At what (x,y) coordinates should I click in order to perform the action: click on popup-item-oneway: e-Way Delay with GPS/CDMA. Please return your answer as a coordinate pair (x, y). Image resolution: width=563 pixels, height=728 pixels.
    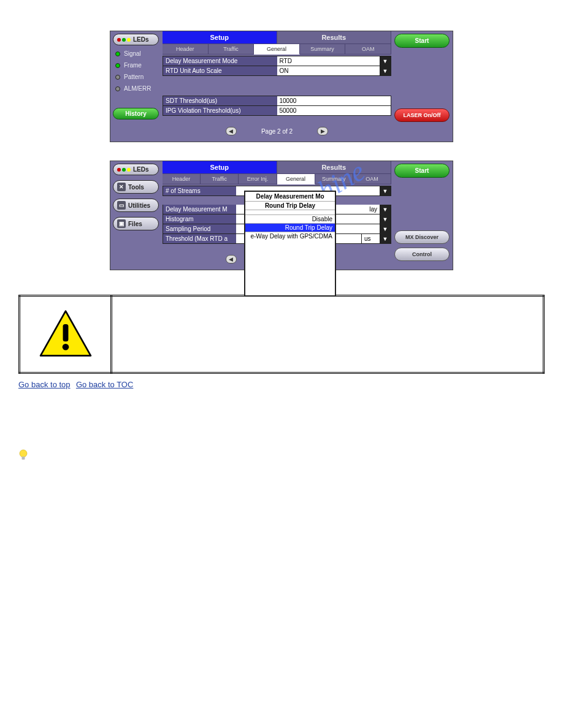
    Looking at the image, I should click on (290, 236).